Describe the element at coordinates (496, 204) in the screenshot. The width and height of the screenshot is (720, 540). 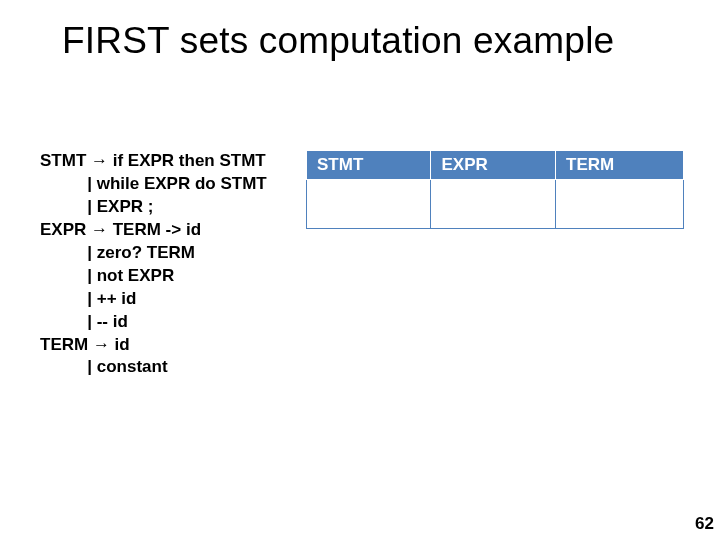
I see `table-row` at that location.